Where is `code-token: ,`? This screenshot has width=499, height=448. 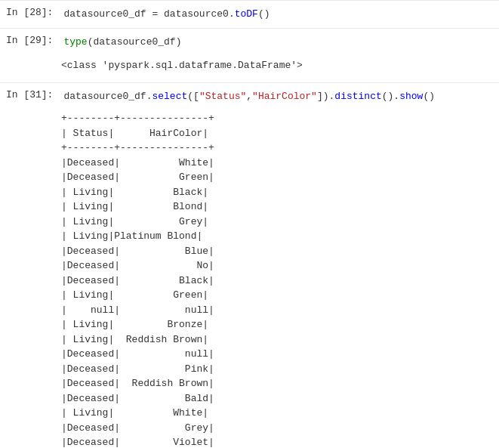
code-token: , is located at coordinates (249, 97).